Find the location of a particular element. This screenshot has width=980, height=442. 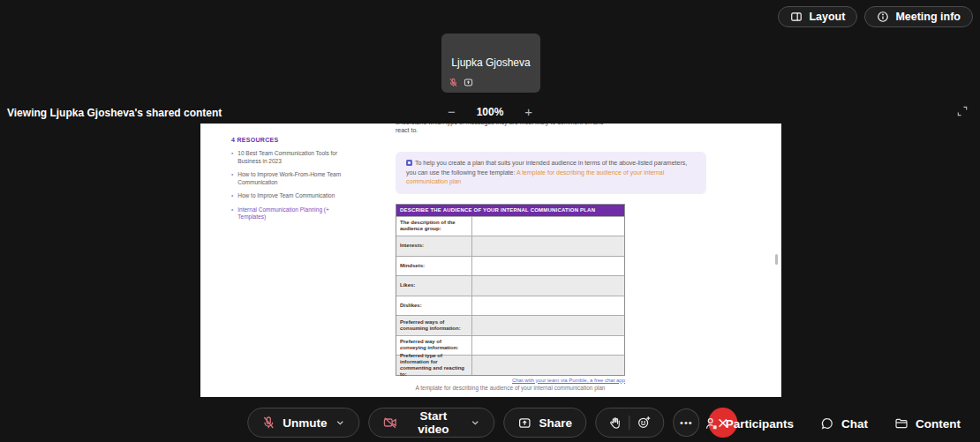

row-label: The description of the audience group: is located at coordinates (434, 227).